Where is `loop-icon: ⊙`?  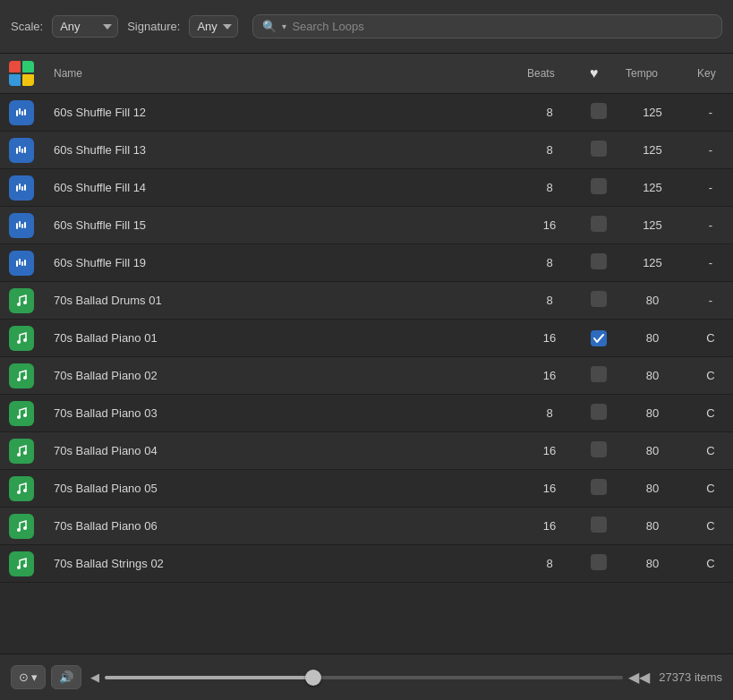 loop-icon: ⊙ is located at coordinates (23, 677).